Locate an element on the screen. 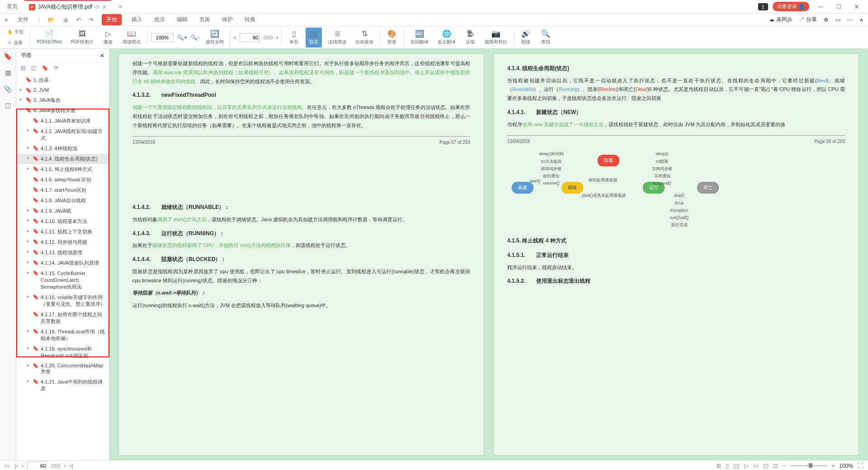  login-button: 访客登录 👤 is located at coordinates (791, 6).